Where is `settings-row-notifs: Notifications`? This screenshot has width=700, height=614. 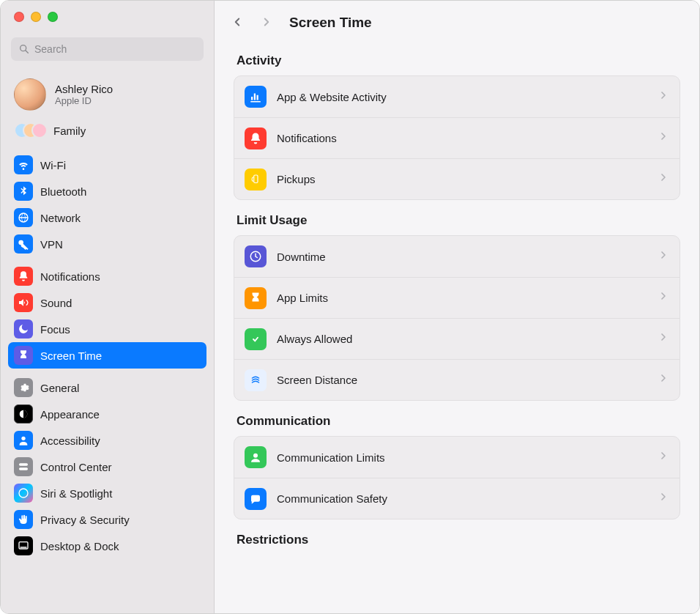 settings-row-notifs: Notifications is located at coordinates (457, 138).